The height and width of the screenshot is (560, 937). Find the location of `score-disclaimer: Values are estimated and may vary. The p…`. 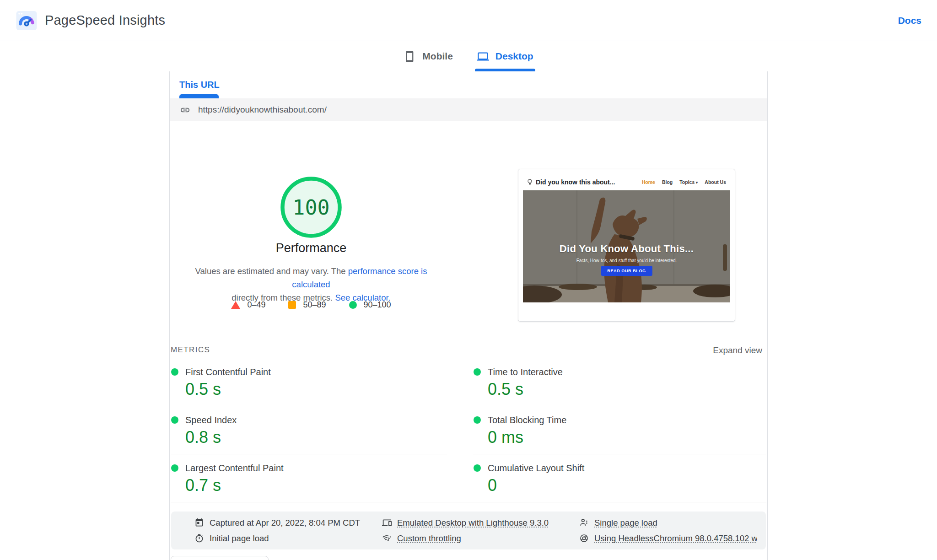

score-disclaimer: Values are estimated and may vary. The p… is located at coordinates (311, 285).